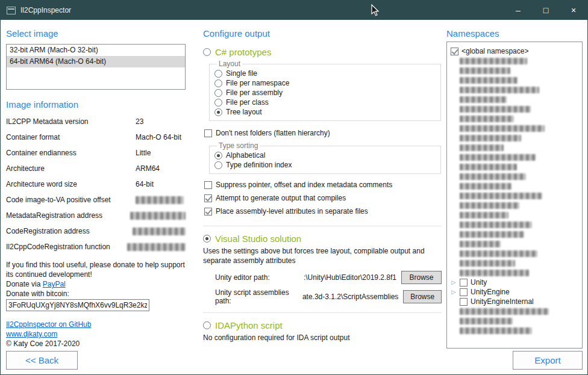 Image resolution: width=588 pixels, height=375 pixels. I want to click on image-listbox: 32-bit ARM (Mach-O 32-bit)64-bit ARM64 (…, so click(96, 67).